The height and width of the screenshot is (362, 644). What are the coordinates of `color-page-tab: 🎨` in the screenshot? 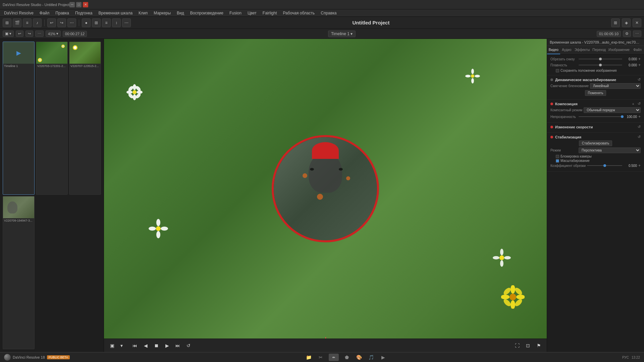 It's located at (359, 357).